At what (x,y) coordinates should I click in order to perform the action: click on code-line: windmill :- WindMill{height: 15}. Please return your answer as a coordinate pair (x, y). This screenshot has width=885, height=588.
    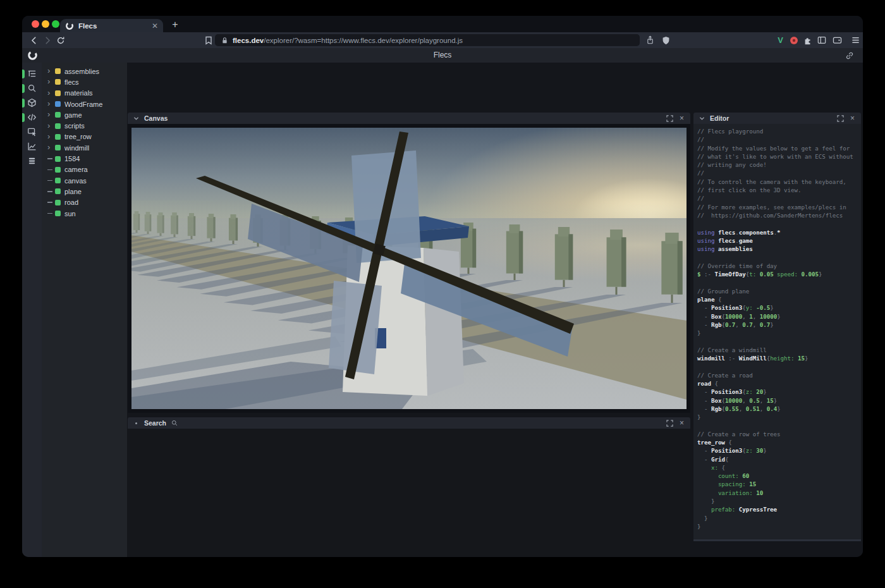
    Looking at the image, I should click on (779, 358).